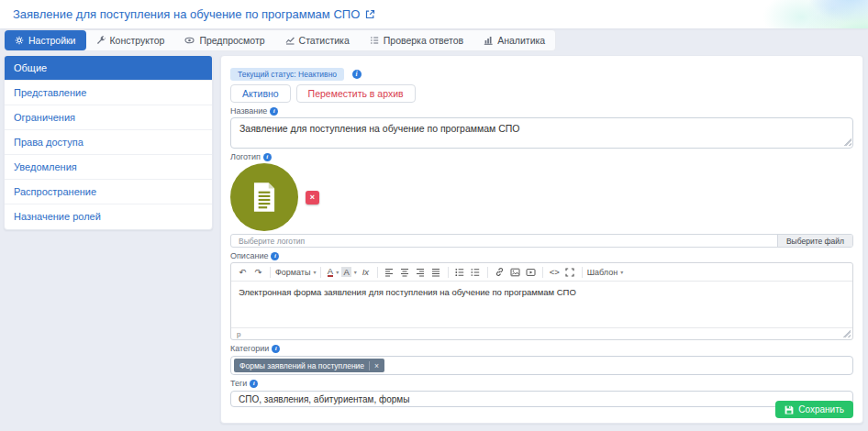  Describe the element at coordinates (437, 272) in the screenshot. I see `align-justify-button` at that location.